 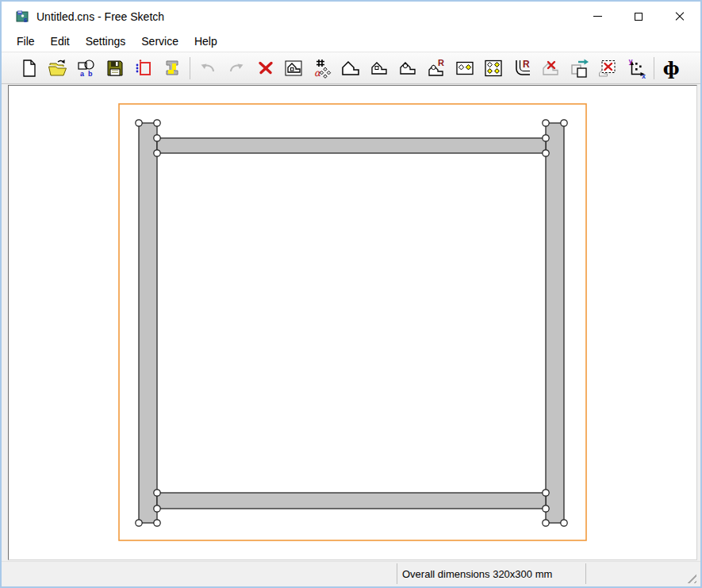 I want to click on redo-icon, so click(x=236, y=68).